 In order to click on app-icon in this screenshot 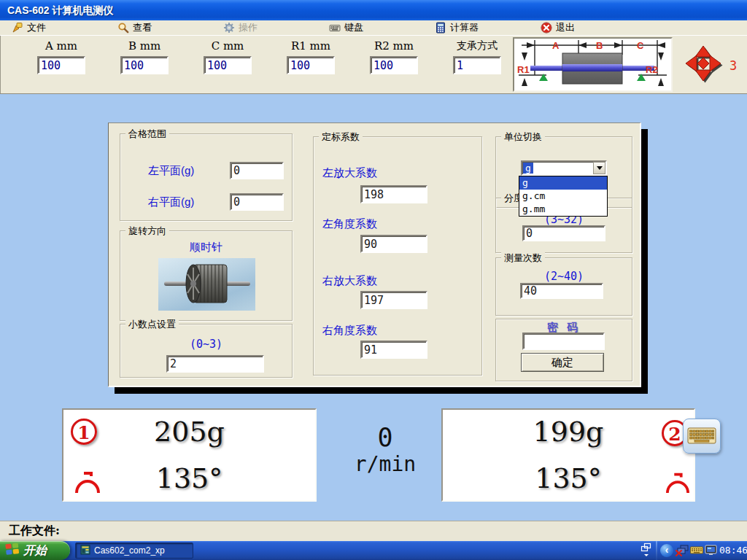, I will do `click(85, 551)`.